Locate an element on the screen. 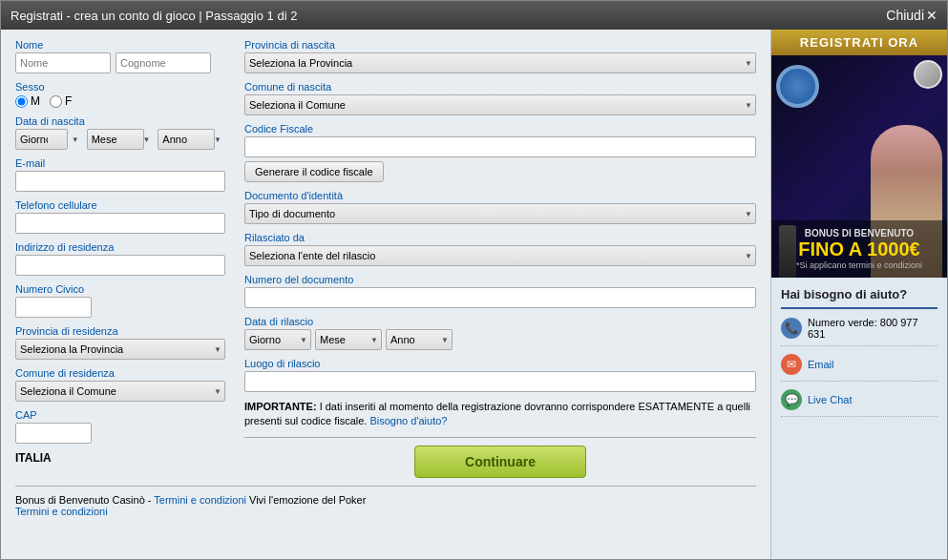 The width and height of the screenshot is (948, 560). cap-input is located at coordinates (53, 433).